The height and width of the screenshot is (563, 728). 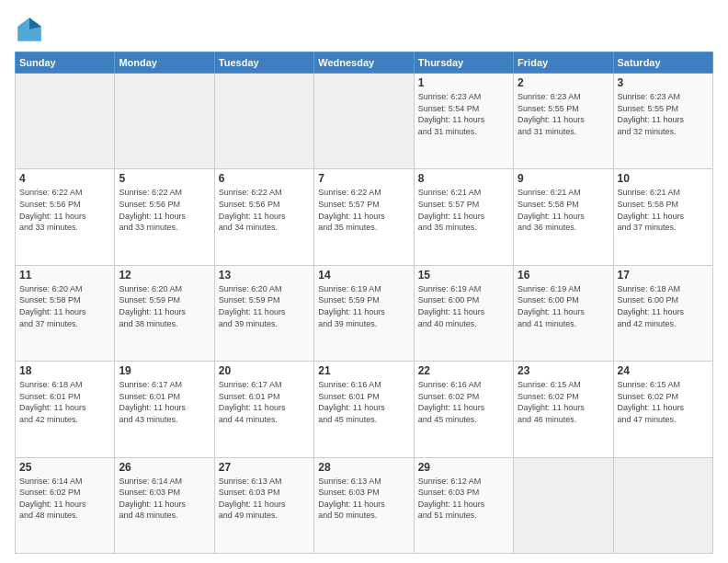 What do you see at coordinates (364, 275) in the screenshot?
I see `day-number: 14` at bounding box center [364, 275].